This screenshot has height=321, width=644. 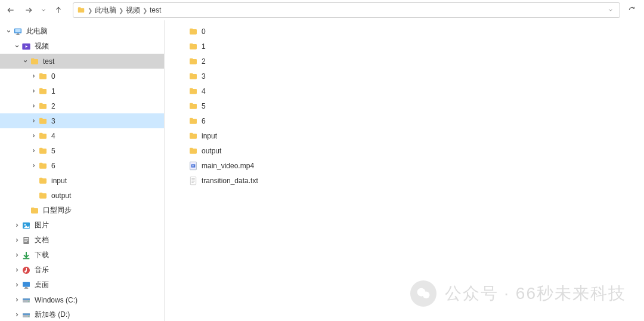 I want to click on file-item: 6, so click(x=404, y=121).